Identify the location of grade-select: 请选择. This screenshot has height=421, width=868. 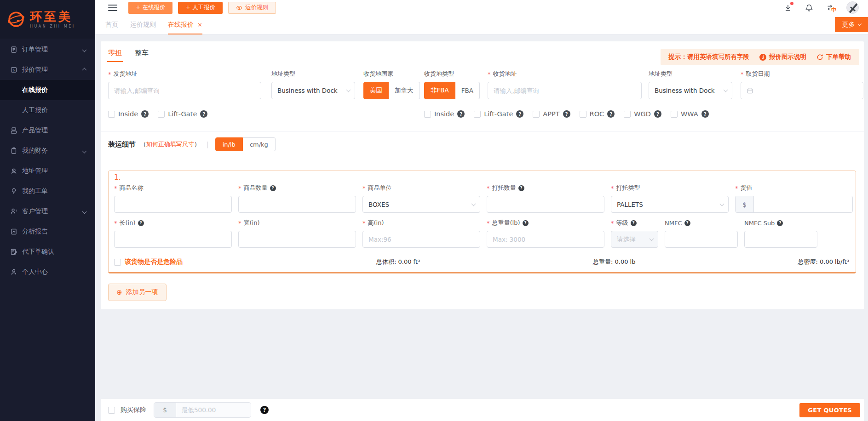
(635, 239).